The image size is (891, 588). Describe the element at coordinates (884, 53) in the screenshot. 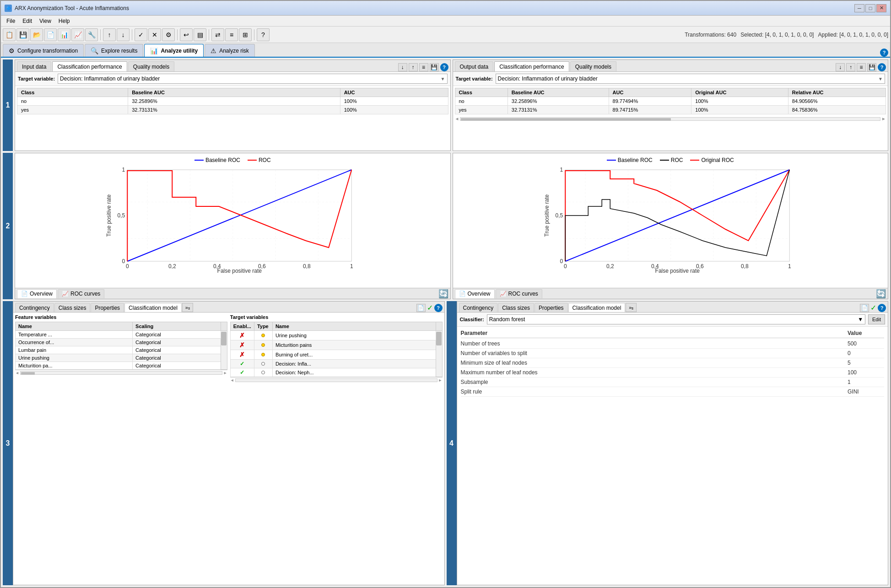

I see `tab-help-btn: ?` at that location.